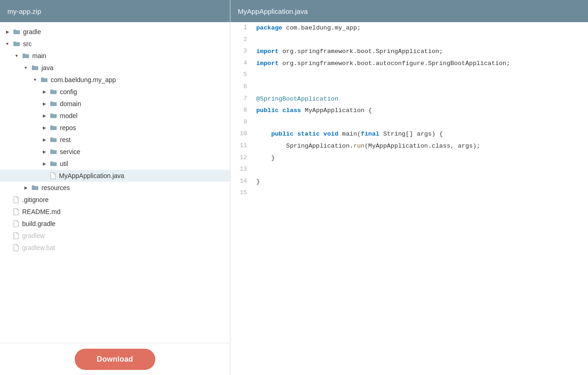 This screenshot has height=375, width=588. Describe the element at coordinates (241, 134) in the screenshot. I see `line-number: 10` at that location.